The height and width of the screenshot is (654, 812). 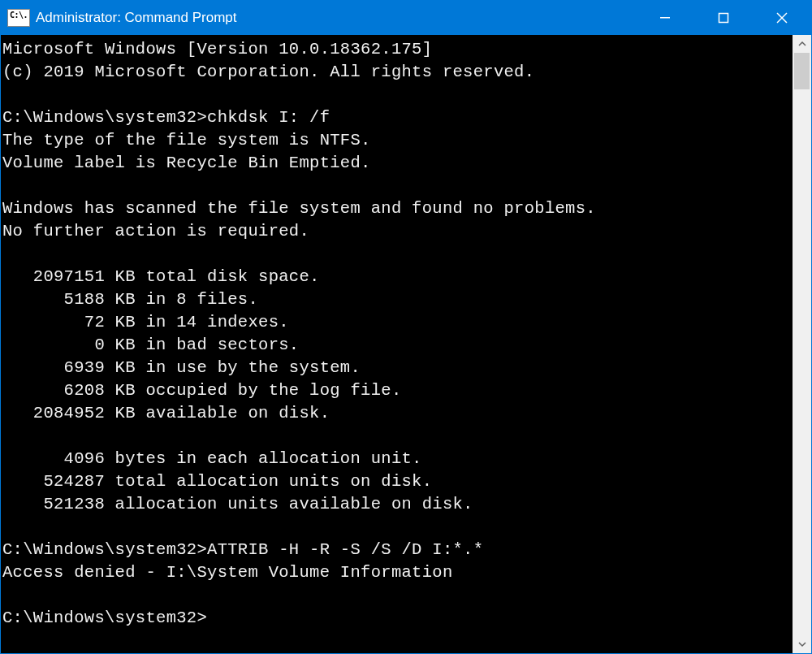 What do you see at coordinates (406, 18) in the screenshot?
I see `titlebar: C:\. Administrator: Command Prompt` at bounding box center [406, 18].